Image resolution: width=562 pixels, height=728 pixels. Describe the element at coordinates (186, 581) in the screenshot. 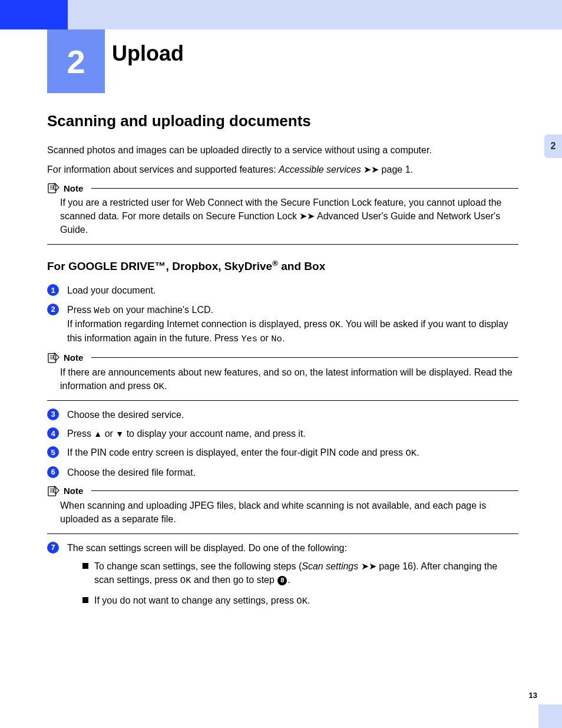

I see `b1-ok: OK` at that location.